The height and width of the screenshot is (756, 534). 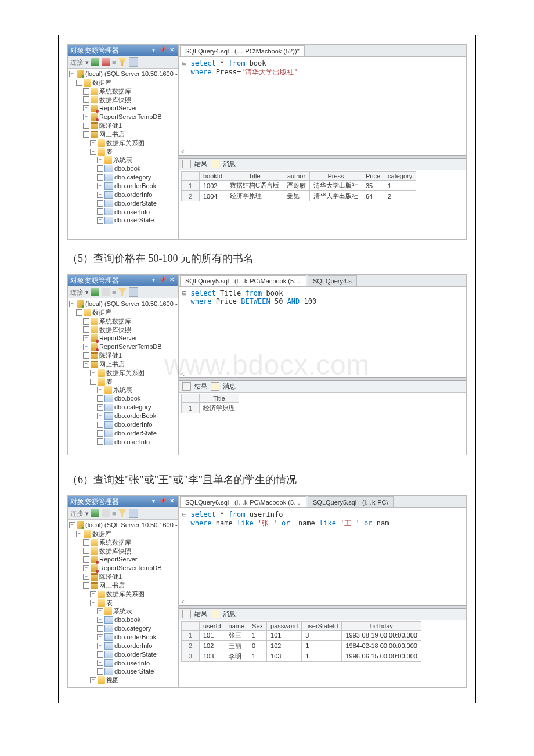 What do you see at coordinates (133, 628) in the screenshot?
I see `table-node: dbo.category` at bounding box center [133, 628].